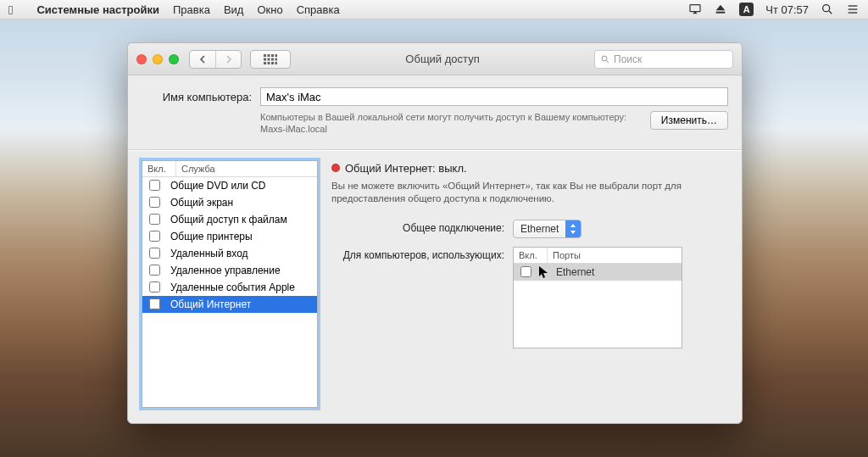  I want to click on chevron-updown-icon, so click(573, 229).